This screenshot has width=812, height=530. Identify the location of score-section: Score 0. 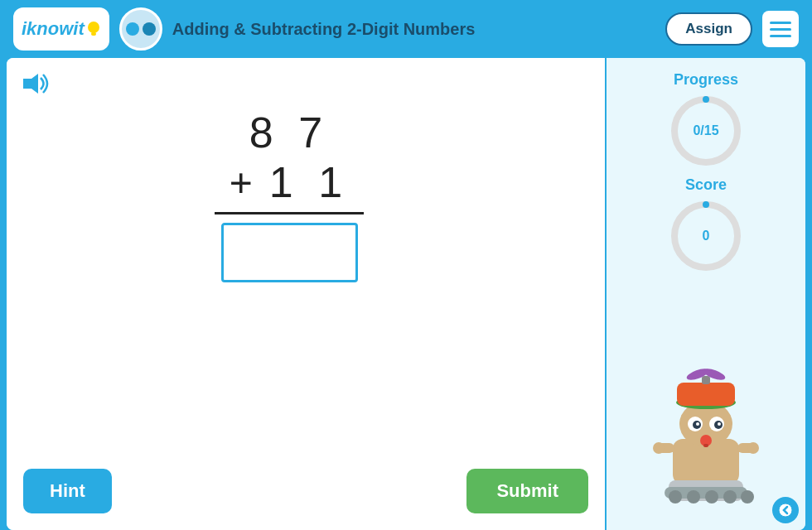
(706, 225).